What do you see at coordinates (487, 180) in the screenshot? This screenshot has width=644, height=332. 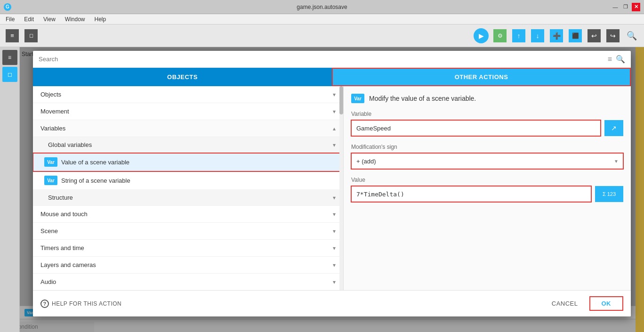 I see `value-label: Value` at bounding box center [487, 180].